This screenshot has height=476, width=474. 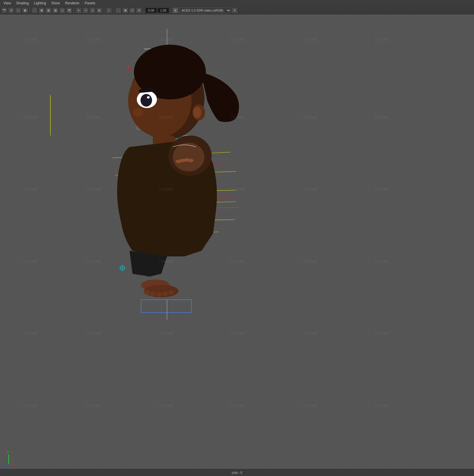 What do you see at coordinates (18, 10) in the screenshot?
I see `toolbar-btn-wireframe: ◻` at bounding box center [18, 10].